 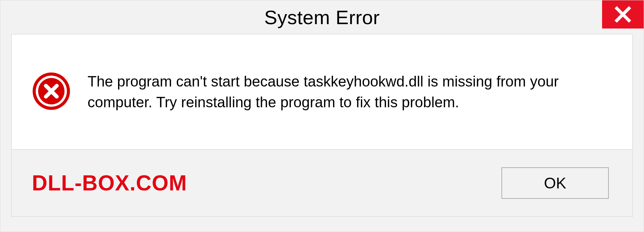 What do you see at coordinates (322, 17) in the screenshot?
I see `dialog-title: System Error` at bounding box center [322, 17].